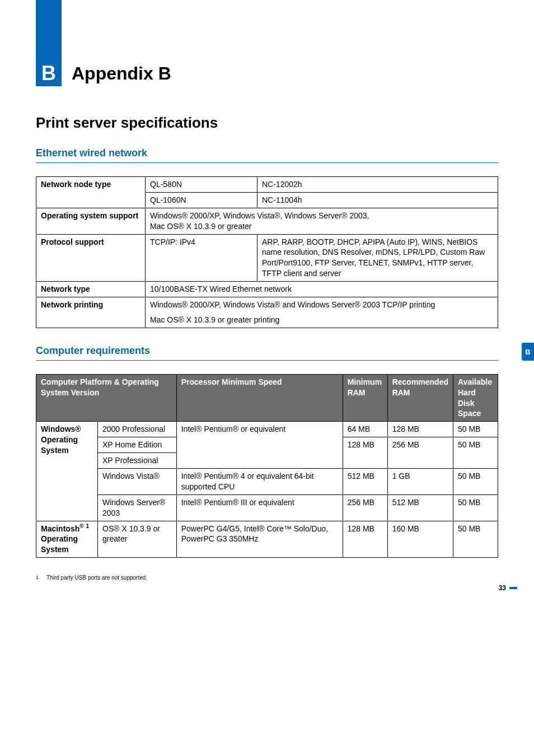 This screenshot has width=534, height=756. Describe the element at coordinates (420, 398) in the screenshot. I see `header-cell: Recommended RAM` at that location.